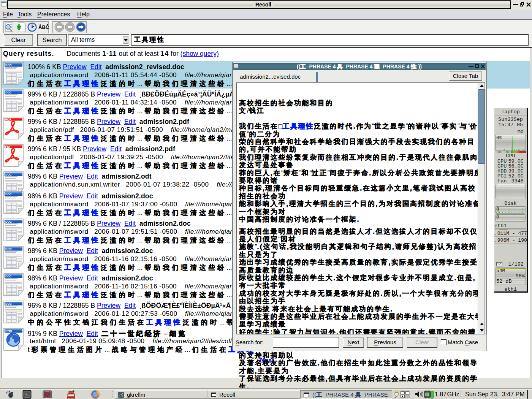  Describe the element at coordinates (9, 331) in the screenshot. I see `svg-text: HTML` at that location.